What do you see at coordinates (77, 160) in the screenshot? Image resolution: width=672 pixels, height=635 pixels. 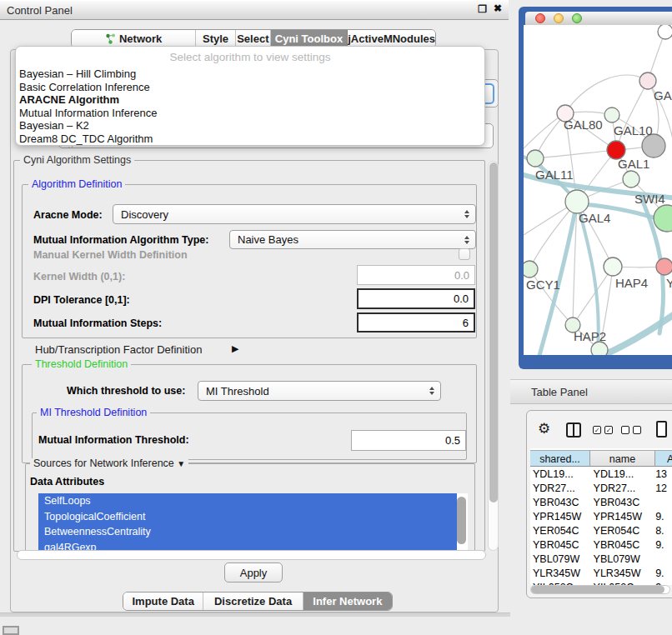 I see `settings-group-title: Cyni Algorithm Settings` at bounding box center [77, 160].